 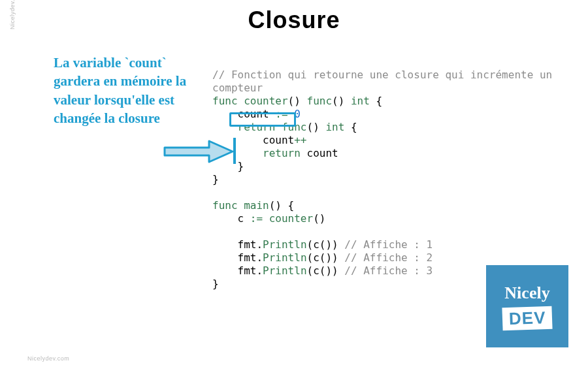 I want to click on code-comment: // Affiche : 2, so click(x=385, y=257).